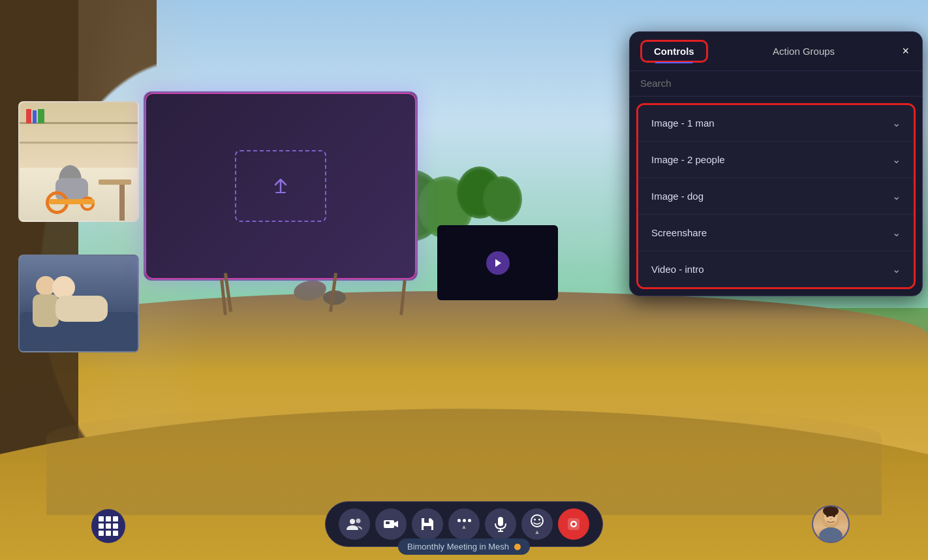 This screenshot has height=560, width=928. I want to click on meeting-label-text: Bimonthly Meeting in Mesh, so click(458, 547).